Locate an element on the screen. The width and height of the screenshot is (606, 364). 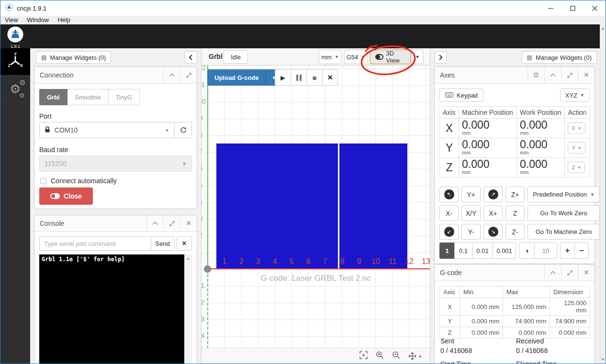
cncjs-logo: 1.9.1 is located at coordinates (15, 37).